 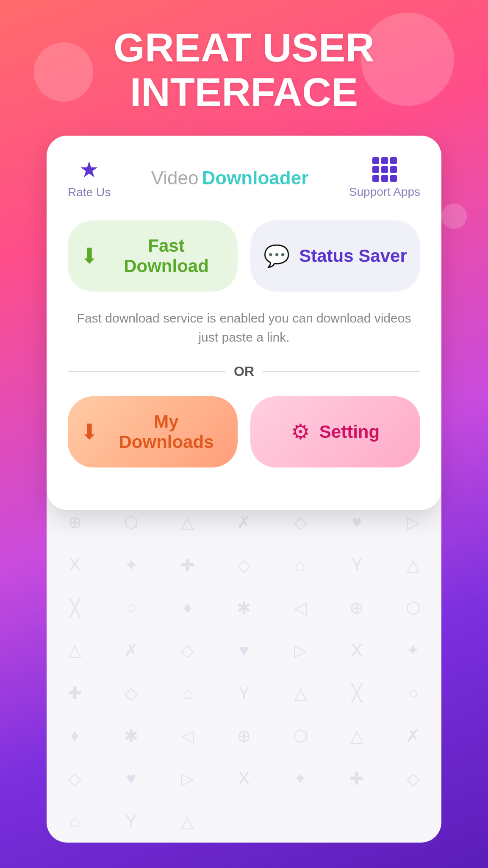 I want to click on bottom-button-row: ⬇ My Downloads ⚙ Setting, so click(x=244, y=432).